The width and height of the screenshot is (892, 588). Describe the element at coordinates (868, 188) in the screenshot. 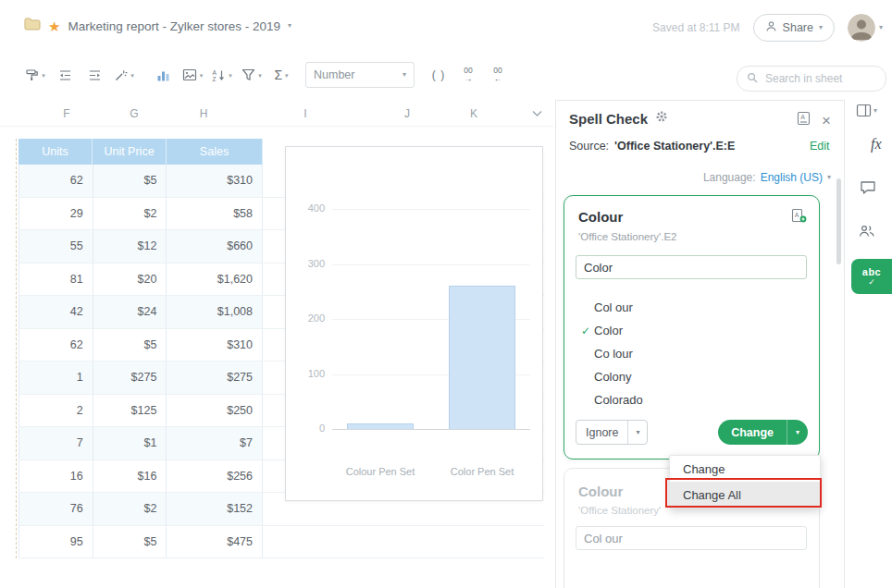

I see `comments-icon` at that location.